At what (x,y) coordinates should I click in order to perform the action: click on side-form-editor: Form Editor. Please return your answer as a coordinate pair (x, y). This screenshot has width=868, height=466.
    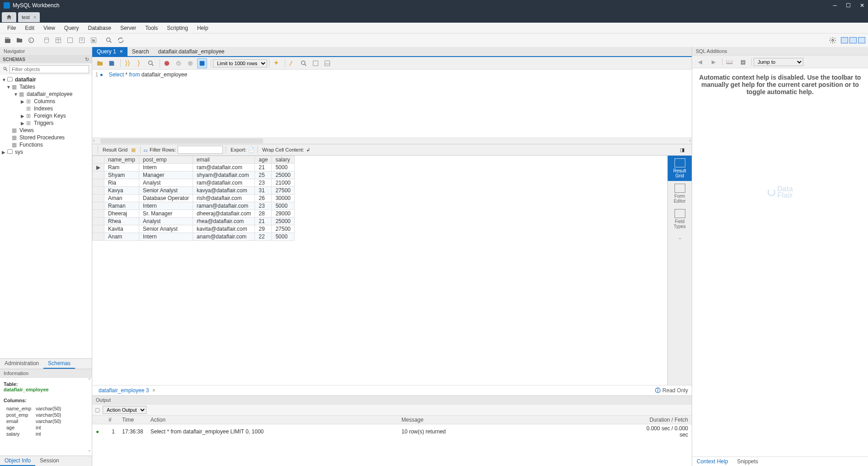
    Looking at the image, I should click on (680, 194).